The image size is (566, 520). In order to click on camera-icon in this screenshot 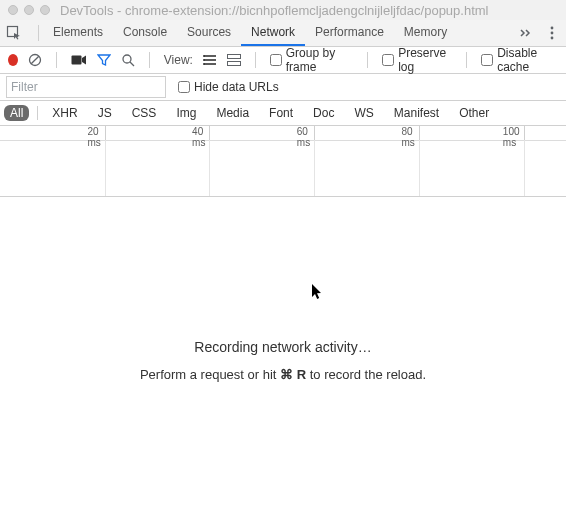, I will do `click(79, 60)`.